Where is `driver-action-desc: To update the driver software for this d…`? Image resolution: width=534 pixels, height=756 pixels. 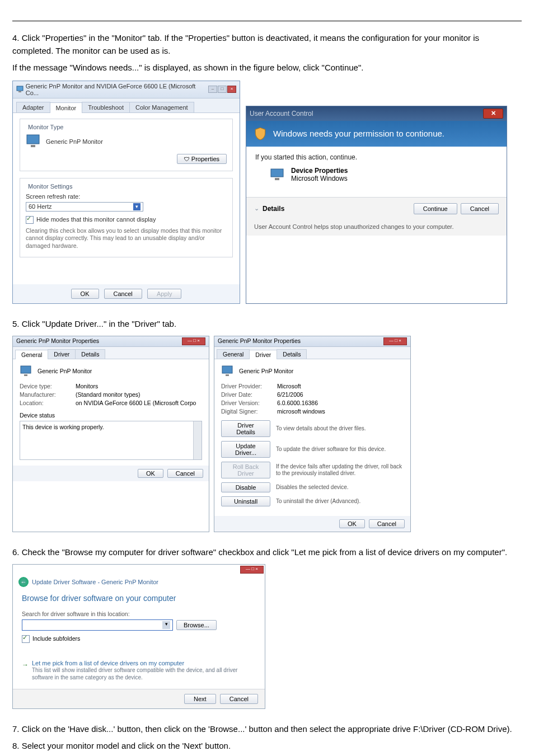
driver-action-desc: To update the driver software for this d… is located at coordinates (340, 449).